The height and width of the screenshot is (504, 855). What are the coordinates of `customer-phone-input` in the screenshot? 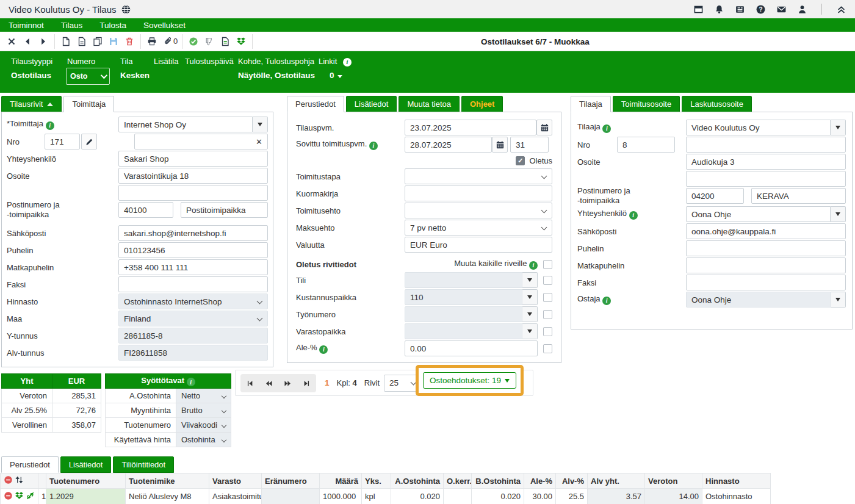 It's located at (766, 248).